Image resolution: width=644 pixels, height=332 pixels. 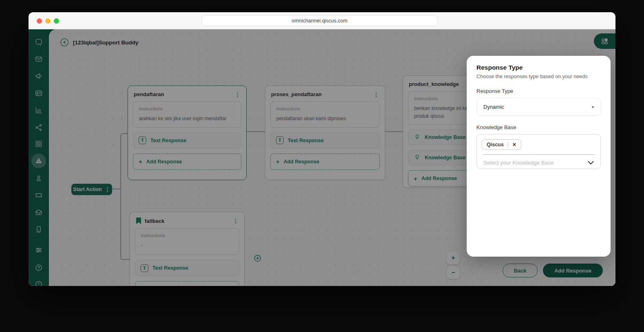 What do you see at coordinates (539, 156) in the screenshot?
I see `response-type-panel: Response Type Choose the responses type …` at bounding box center [539, 156].